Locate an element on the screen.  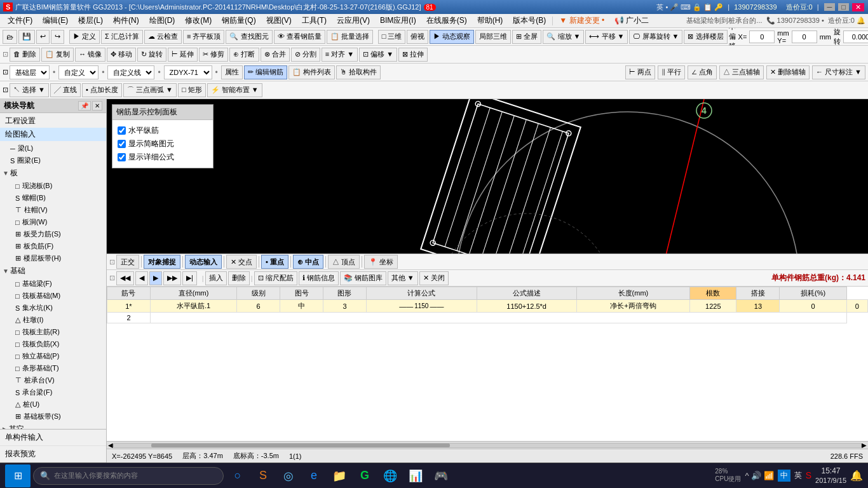
rebar-nav-next: ▶ is located at coordinates (156, 278).